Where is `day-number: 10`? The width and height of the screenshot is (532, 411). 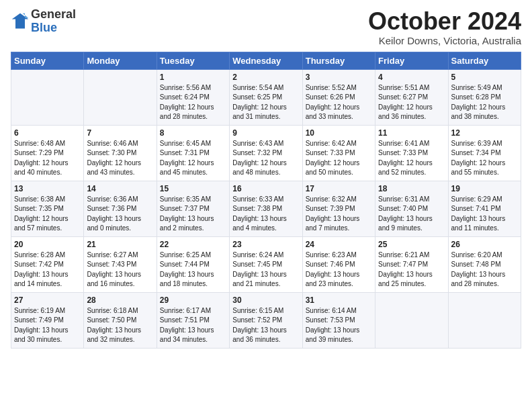
day-number: 10 is located at coordinates (339, 133).